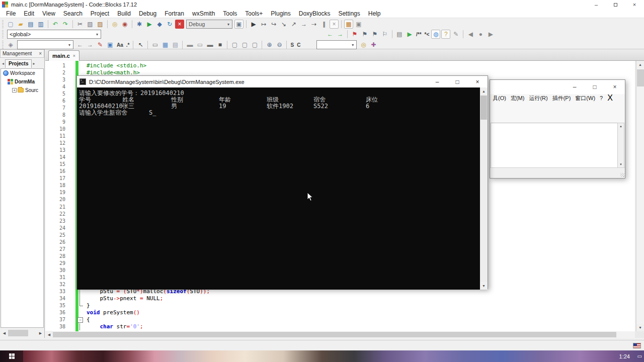 The height and width of the screenshot is (362, 644). I want to click on wxsmith-sizer-grid-icon: ▬, so click(210, 45).